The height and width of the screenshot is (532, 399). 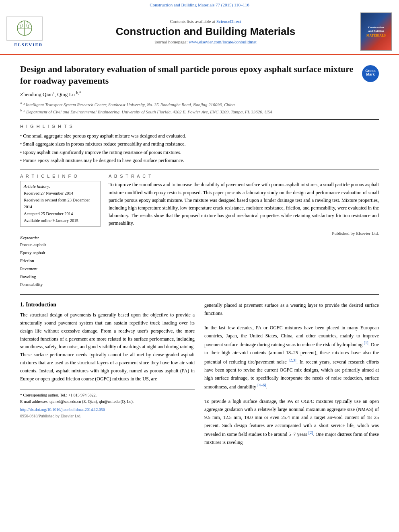 I want to click on journal-title: Construction and Building Materials, so click(x=206, y=31).